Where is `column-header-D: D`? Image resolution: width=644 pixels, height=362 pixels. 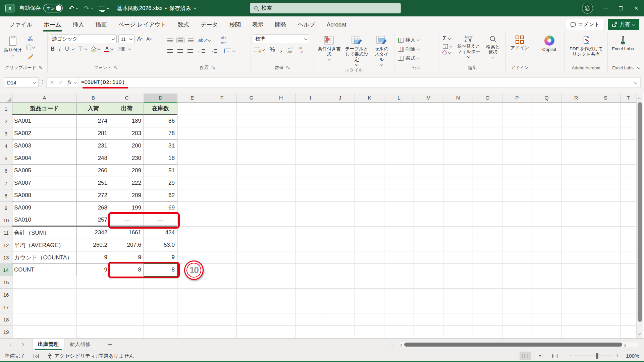
column-header-D: D is located at coordinates (161, 98).